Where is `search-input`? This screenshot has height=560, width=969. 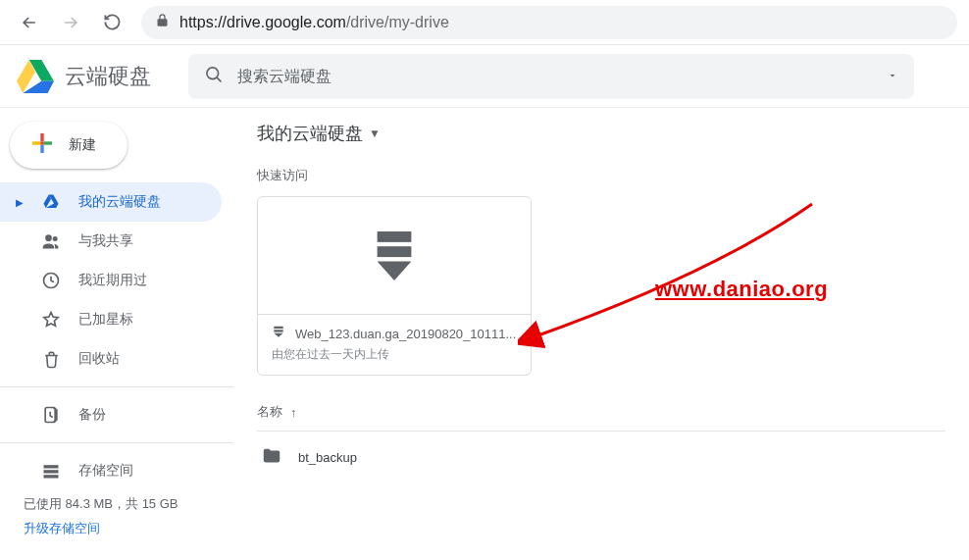
search-input is located at coordinates (555, 76).